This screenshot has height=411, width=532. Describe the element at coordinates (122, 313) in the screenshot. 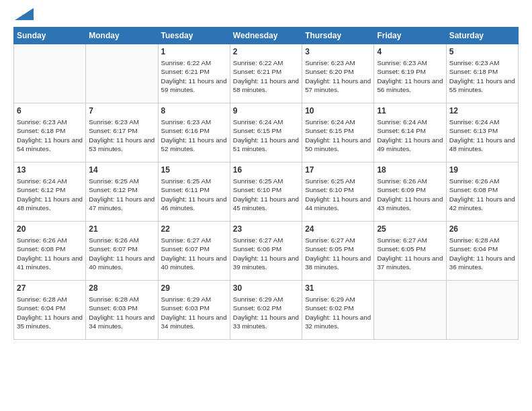

I see `day-info: Sunrise: 6:28 AMSunset: 6:03 PMDaylight:…` at that location.